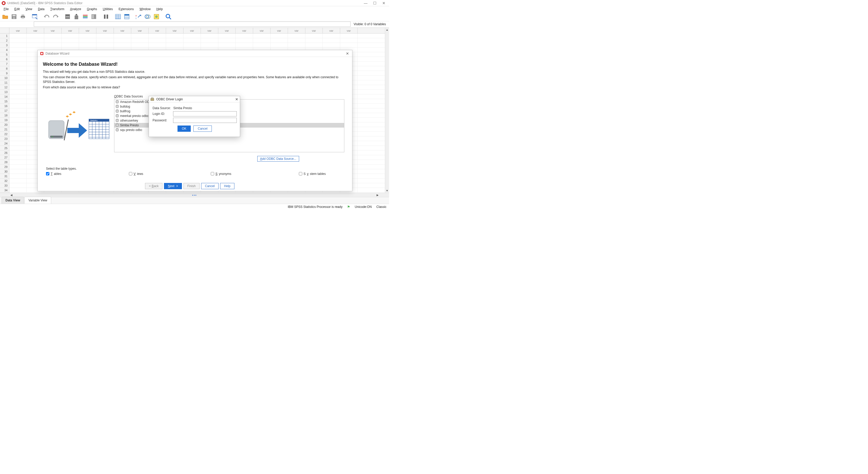  What do you see at coordinates (5, 162) in the screenshot?
I see `row-header: 28` at bounding box center [5, 162].